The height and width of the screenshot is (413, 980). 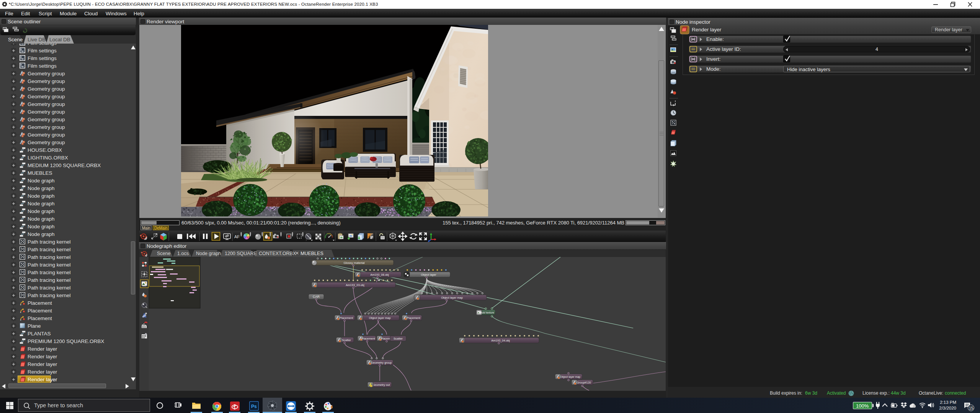 I want to click on svg-text: CAR, so click(x=316, y=297).